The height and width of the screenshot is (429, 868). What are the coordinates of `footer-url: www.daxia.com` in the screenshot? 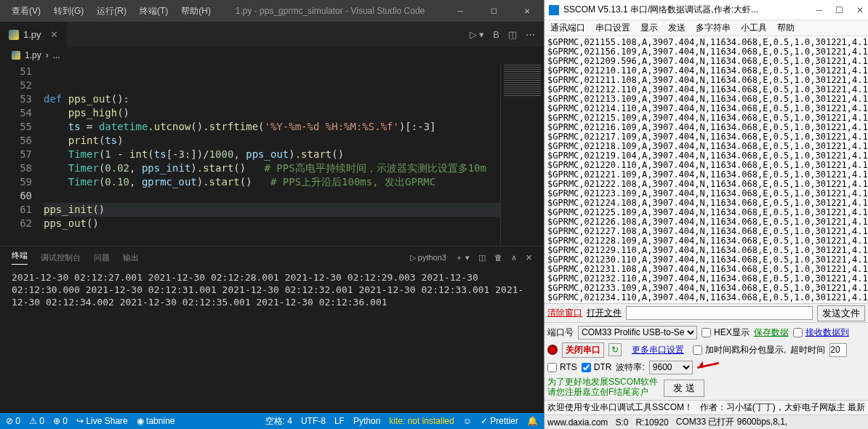 It's located at (577, 422).